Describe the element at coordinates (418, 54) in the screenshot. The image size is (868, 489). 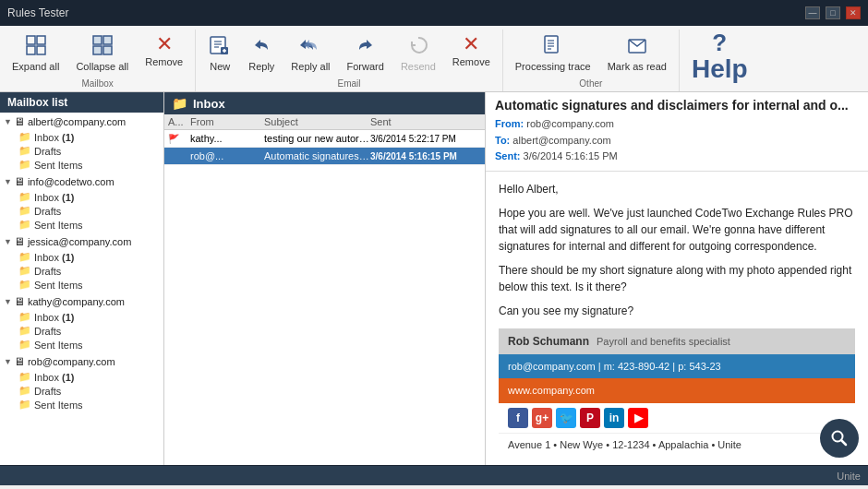
I see `resend-button: Resend` at that location.